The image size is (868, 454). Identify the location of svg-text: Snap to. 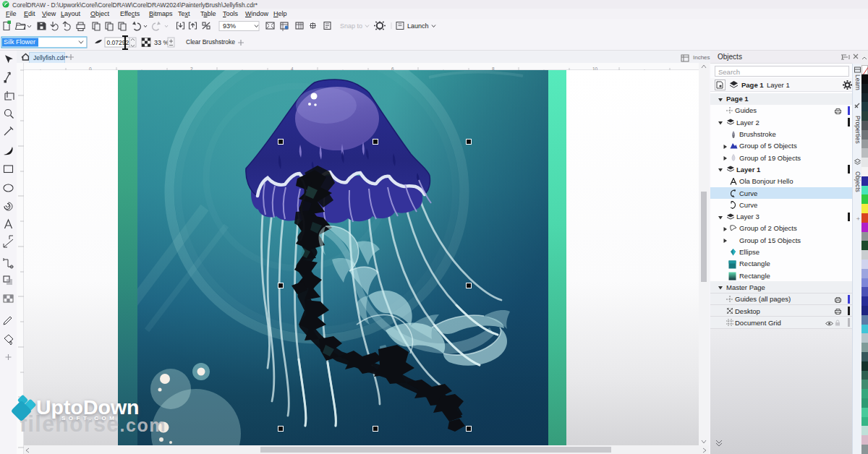
(352, 26).